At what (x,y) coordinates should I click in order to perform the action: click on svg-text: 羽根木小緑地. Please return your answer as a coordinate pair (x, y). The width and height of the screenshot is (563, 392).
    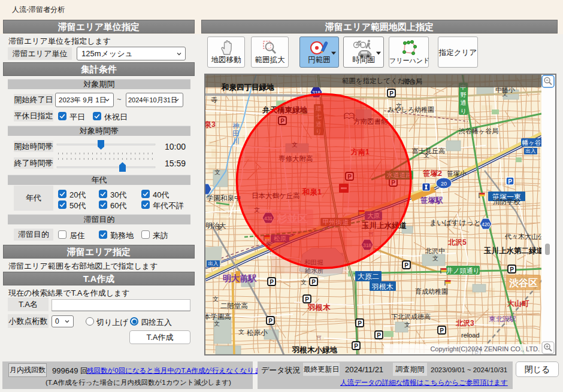
    Looking at the image, I should click on (315, 350).